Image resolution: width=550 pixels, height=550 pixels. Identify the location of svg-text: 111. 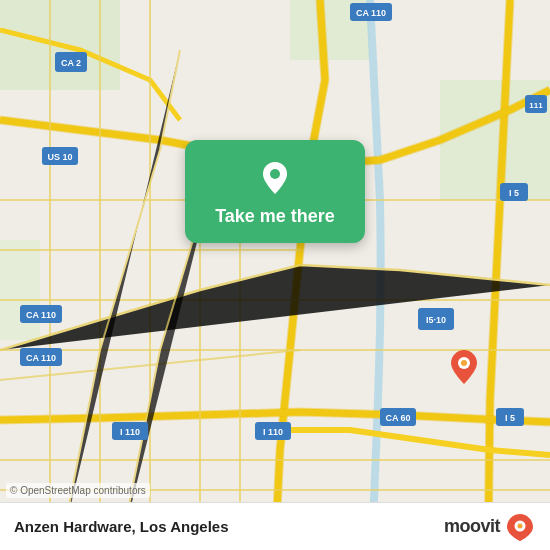
(536, 106).